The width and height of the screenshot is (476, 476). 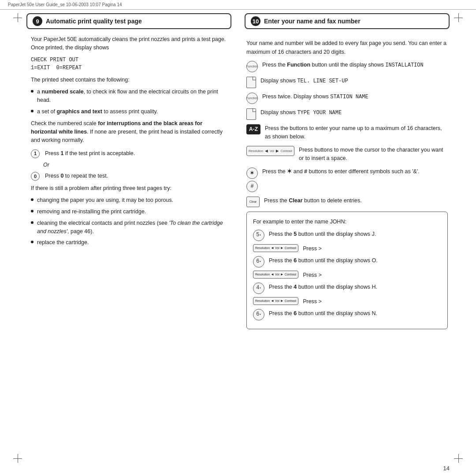 What do you see at coordinates (253, 130) in the screenshot?
I see `az-badge-icon: A-Z` at bounding box center [253, 130].